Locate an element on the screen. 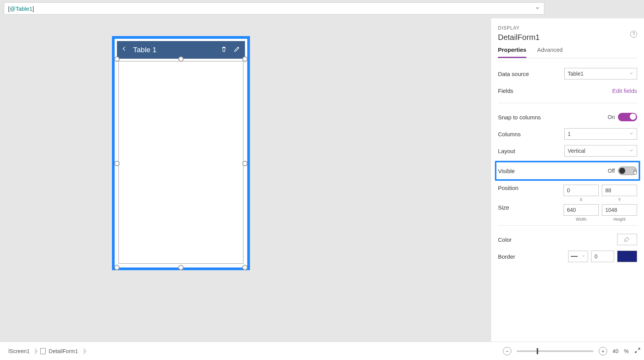  formula-close-bracket: ] is located at coordinates (33, 8).